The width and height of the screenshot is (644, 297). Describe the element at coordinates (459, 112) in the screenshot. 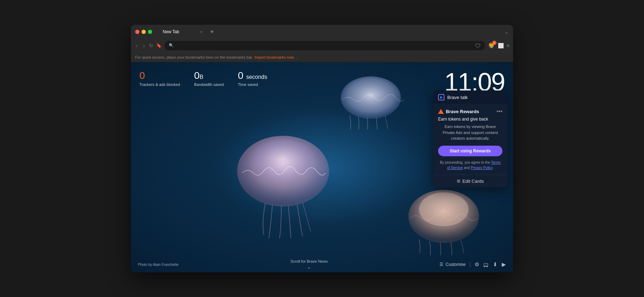

I see `rewards-title-wrap: Brave Rewards` at that location.